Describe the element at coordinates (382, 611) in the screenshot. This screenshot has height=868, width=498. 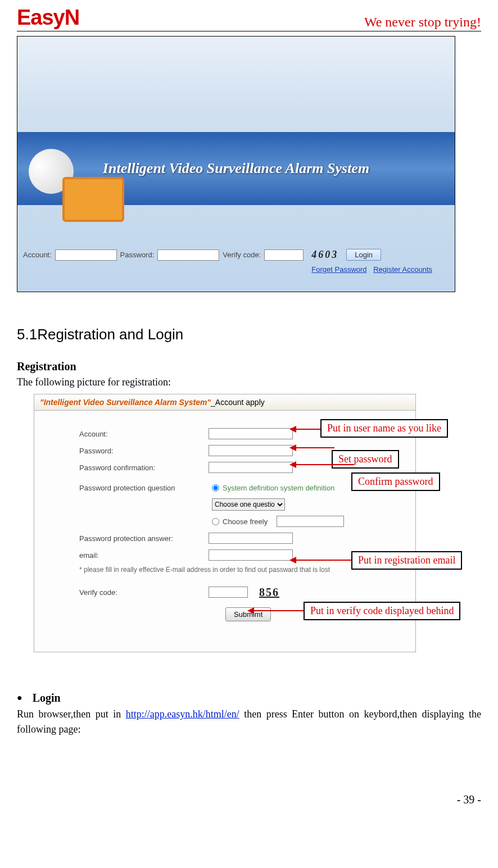
I see `callout-verify: Put in verify code displayed behind` at that location.